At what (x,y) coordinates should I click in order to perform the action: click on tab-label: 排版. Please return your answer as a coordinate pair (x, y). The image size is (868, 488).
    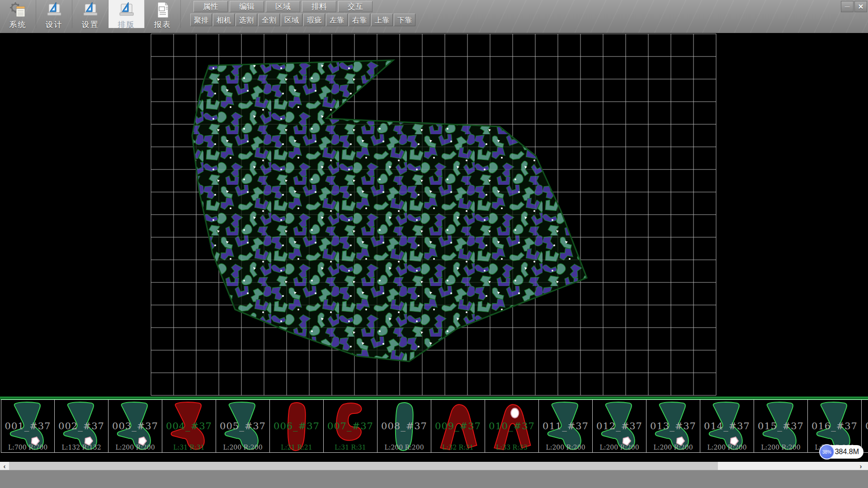
    Looking at the image, I should click on (127, 24).